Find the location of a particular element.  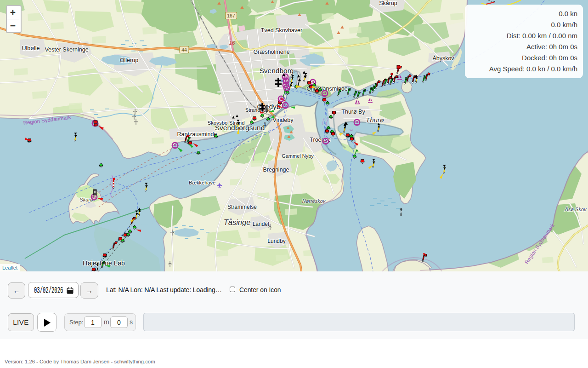

svg-text: Svendborg is located at coordinates (277, 71).